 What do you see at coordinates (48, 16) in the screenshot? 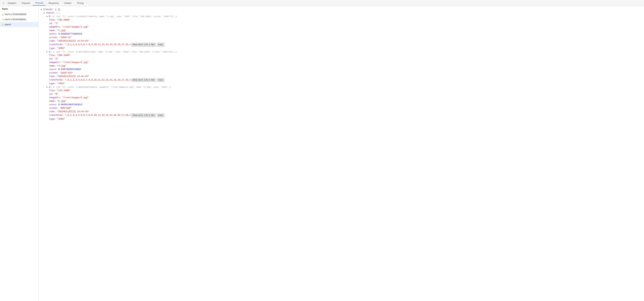
I see `item0-arrow: ▼` at bounding box center [48, 16].